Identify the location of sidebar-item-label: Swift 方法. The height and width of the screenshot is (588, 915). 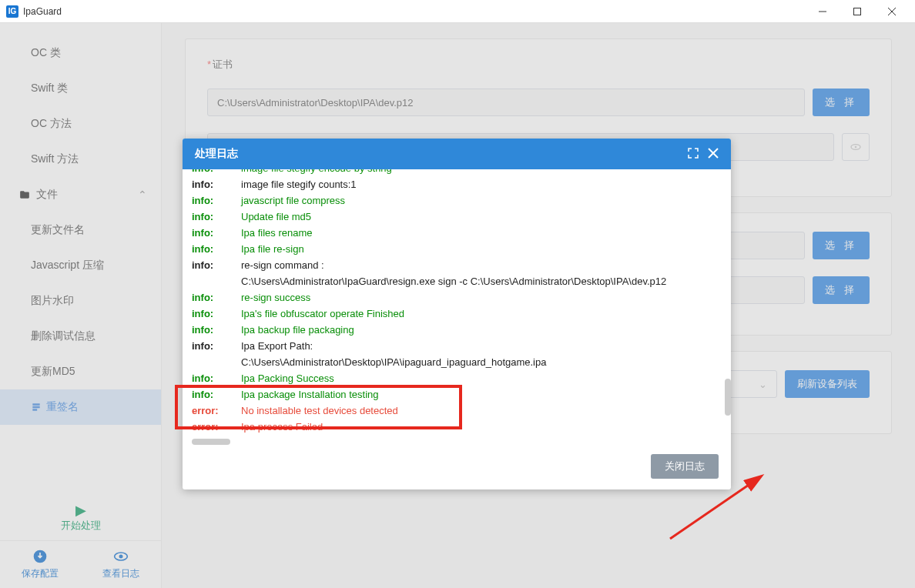
(55, 159).